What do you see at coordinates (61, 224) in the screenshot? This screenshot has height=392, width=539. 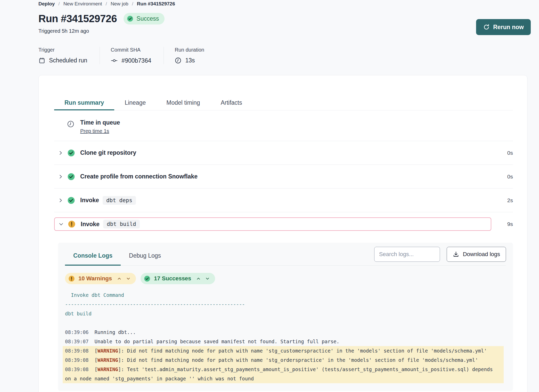 I see `chevron-down-icon` at bounding box center [61, 224].